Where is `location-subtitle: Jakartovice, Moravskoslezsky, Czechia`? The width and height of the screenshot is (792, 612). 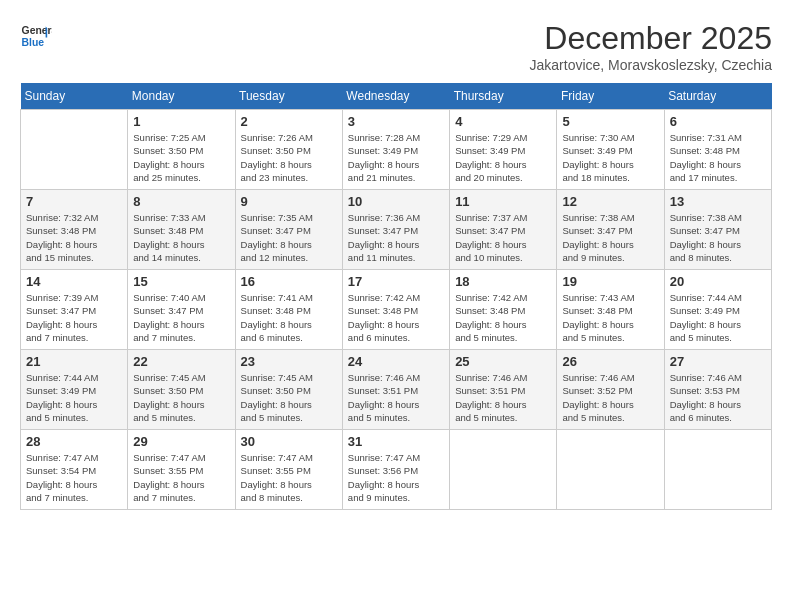
location-subtitle: Jakartovice, Moravskoslezsky, Czechia is located at coordinates (651, 65).